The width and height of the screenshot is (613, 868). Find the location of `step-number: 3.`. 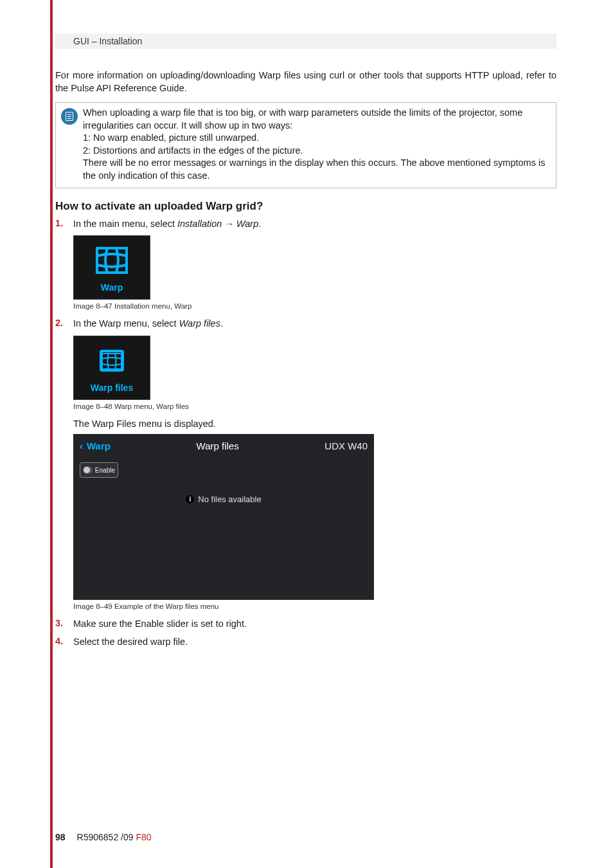

step-number: 3. is located at coordinates (64, 624).